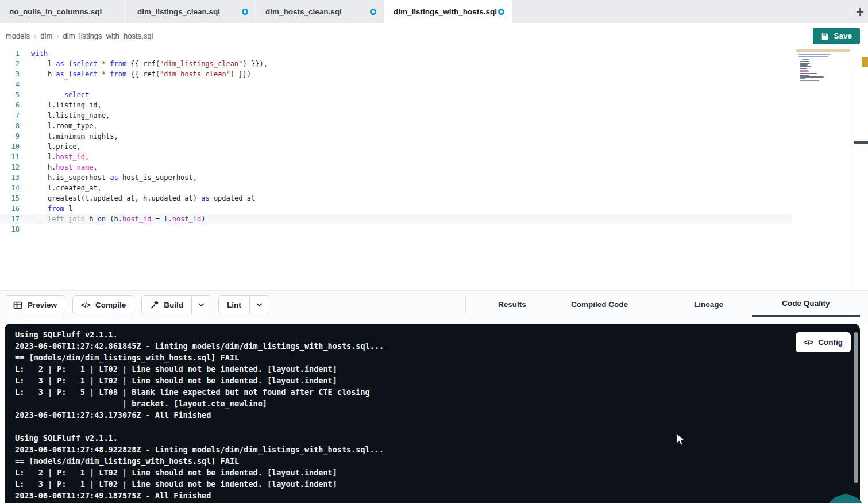  I want to click on code-line-text: l.room_type,, so click(64, 126).